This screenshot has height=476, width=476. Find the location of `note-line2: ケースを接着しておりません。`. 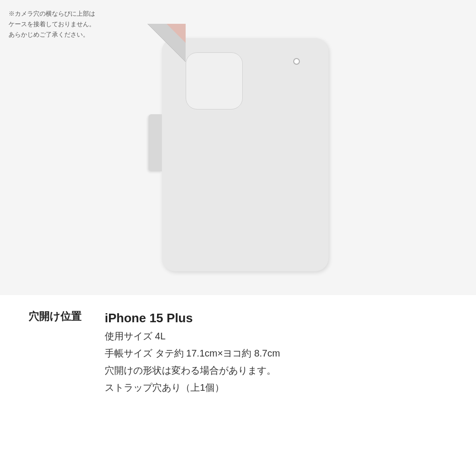

note-line2: ケースを接着しておりません。 is located at coordinates (52, 24).